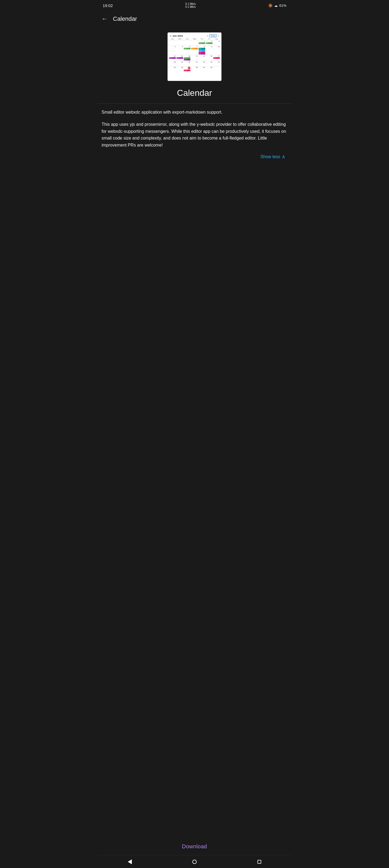 This screenshot has width=389, height=868. I want to click on app-name-label: Calendar, so click(194, 93).